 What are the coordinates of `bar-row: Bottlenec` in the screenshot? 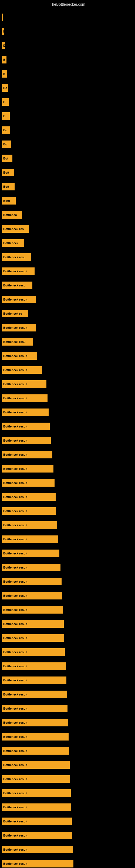 It's located at (69, 215).